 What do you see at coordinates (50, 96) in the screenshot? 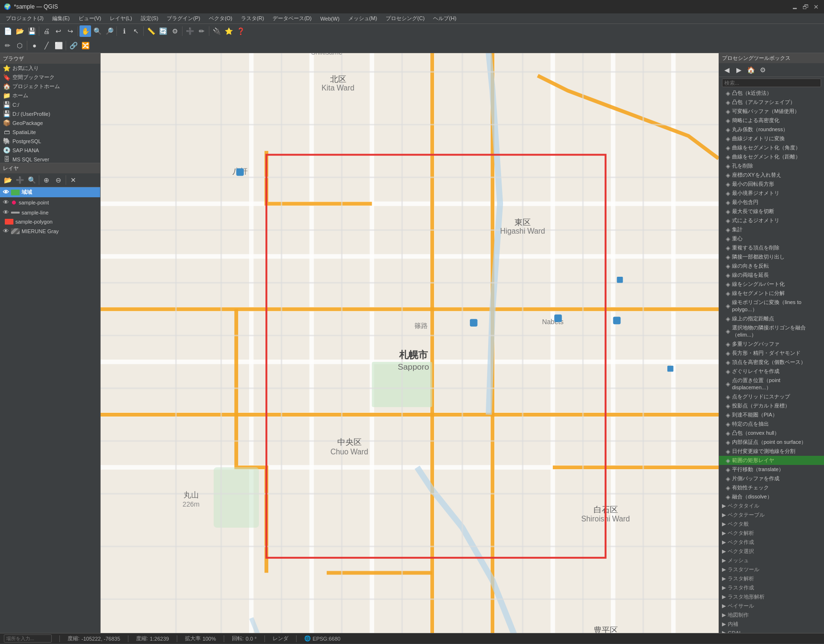
I see `browser-item----: 📁ホーム` at bounding box center [50, 96].